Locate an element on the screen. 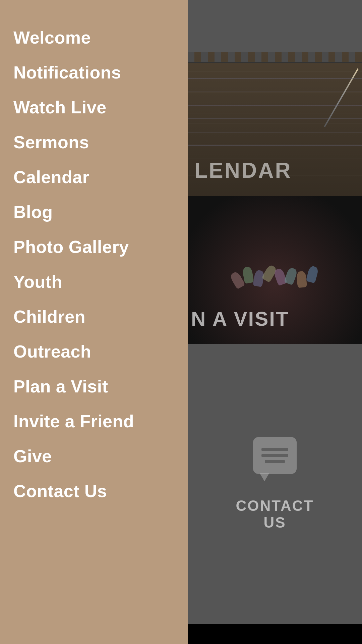  sidebar-item-plan-a-visit: Plan a Visit is located at coordinates (101, 386).